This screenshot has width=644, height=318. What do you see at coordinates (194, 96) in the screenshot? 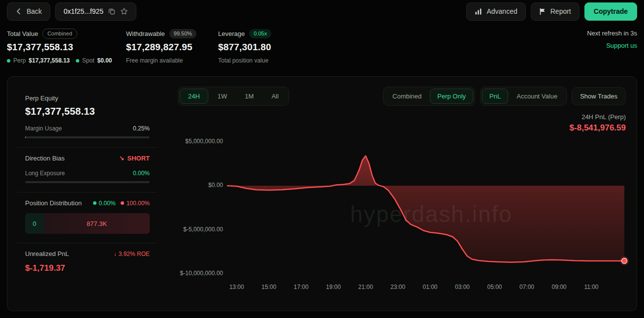
I see `time-tab-24h: 24H` at bounding box center [194, 96].